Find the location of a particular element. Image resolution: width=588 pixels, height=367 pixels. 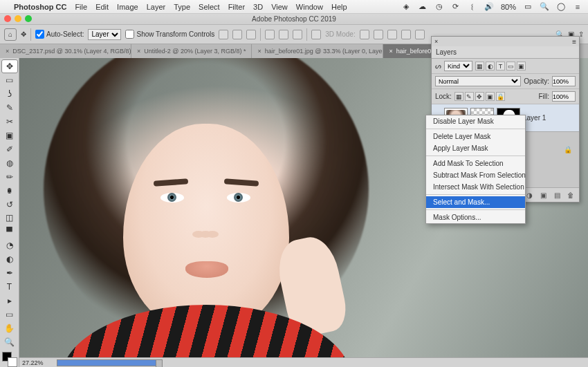

lock-paint-icon: ✎ is located at coordinates (469, 97).